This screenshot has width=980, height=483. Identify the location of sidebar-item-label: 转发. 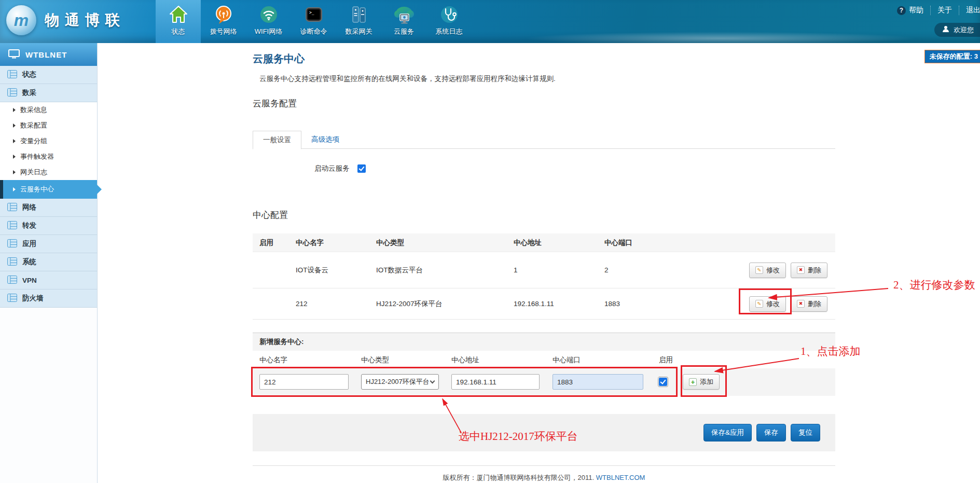
(29, 226).